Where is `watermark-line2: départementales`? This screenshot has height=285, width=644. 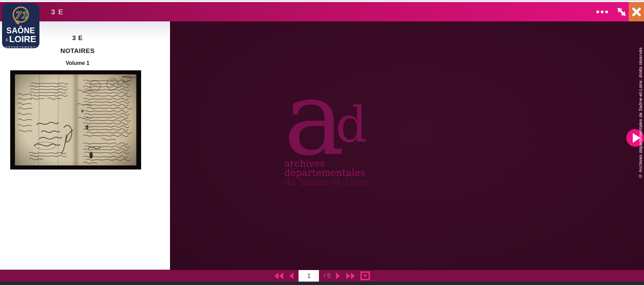 watermark-line2: départementales is located at coordinates (327, 173).